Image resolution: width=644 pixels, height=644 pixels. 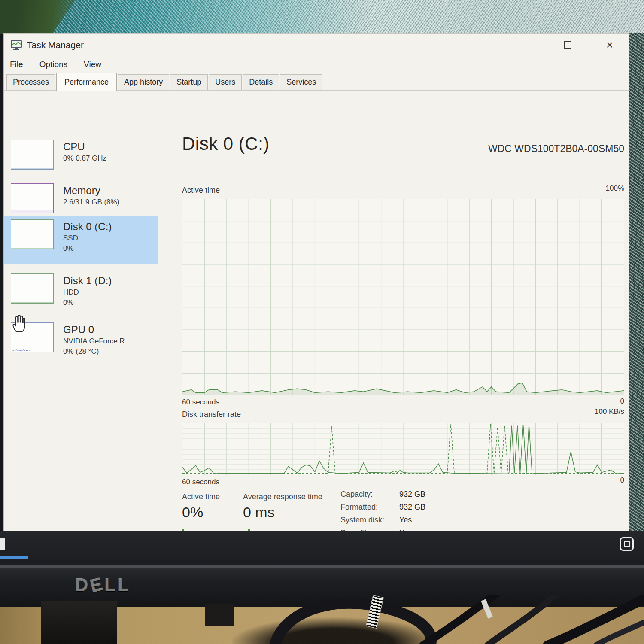 I want to click on capacity-label: Capacity:, so click(x=370, y=495).